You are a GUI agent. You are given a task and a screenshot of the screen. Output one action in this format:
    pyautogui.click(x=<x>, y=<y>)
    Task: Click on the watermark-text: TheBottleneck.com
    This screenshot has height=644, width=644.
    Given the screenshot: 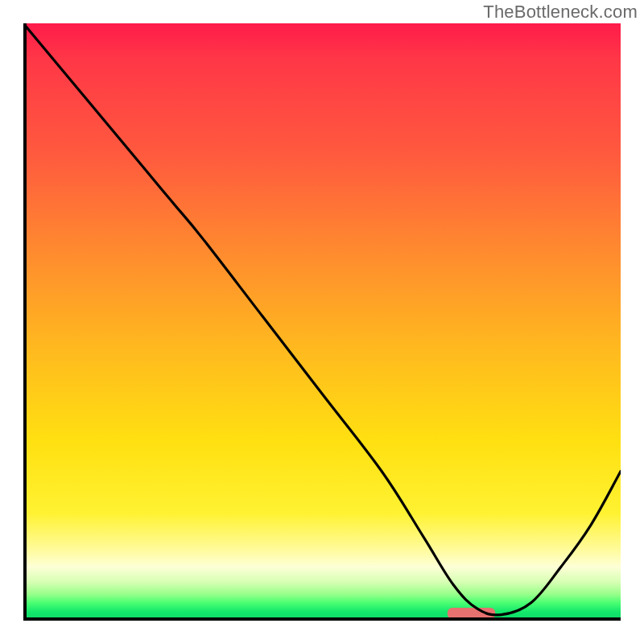 What is the action you would take?
    pyautogui.click(x=560, y=12)
    